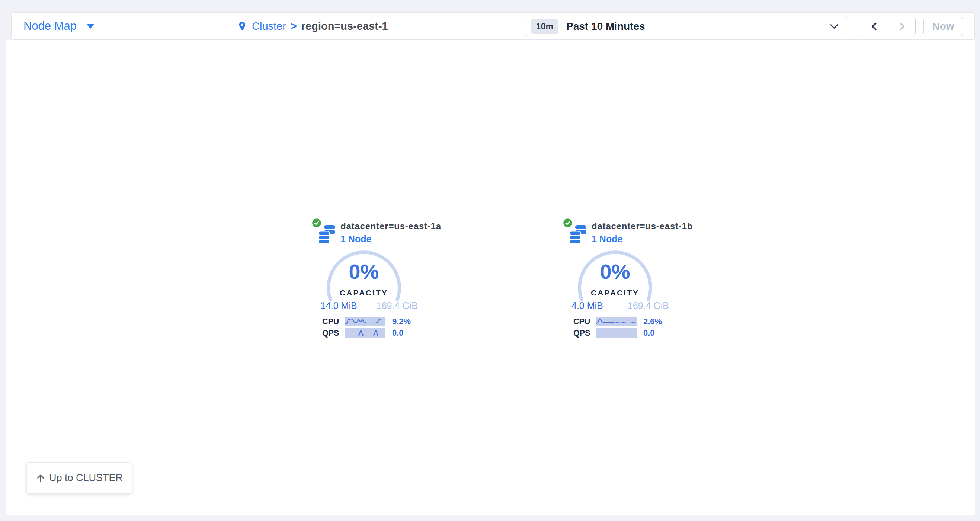  Describe the element at coordinates (943, 27) in the screenshot. I see `now-button: Now` at that location.